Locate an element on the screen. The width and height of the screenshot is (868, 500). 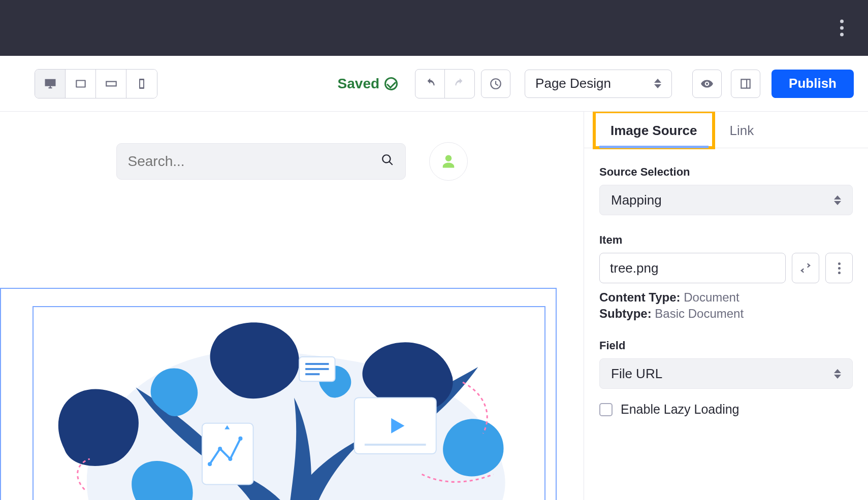
subtype-line: Subtype: Basic Document is located at coordinates (726, 314).